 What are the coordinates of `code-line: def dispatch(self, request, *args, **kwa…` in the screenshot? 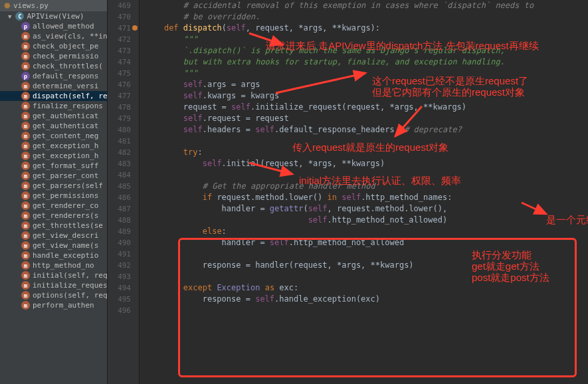 It's located at (367, 28).